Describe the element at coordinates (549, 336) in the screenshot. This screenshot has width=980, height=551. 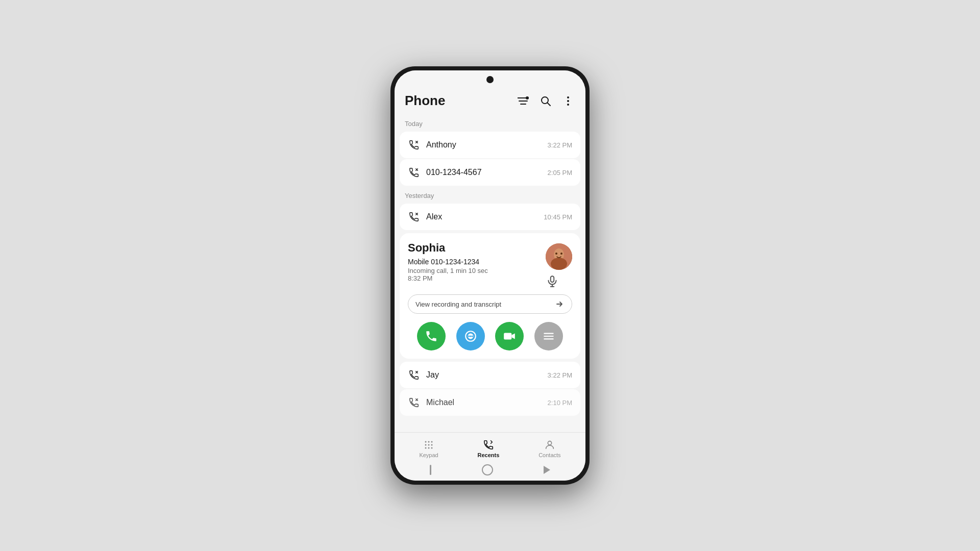
I see `more-action-button` at that location.